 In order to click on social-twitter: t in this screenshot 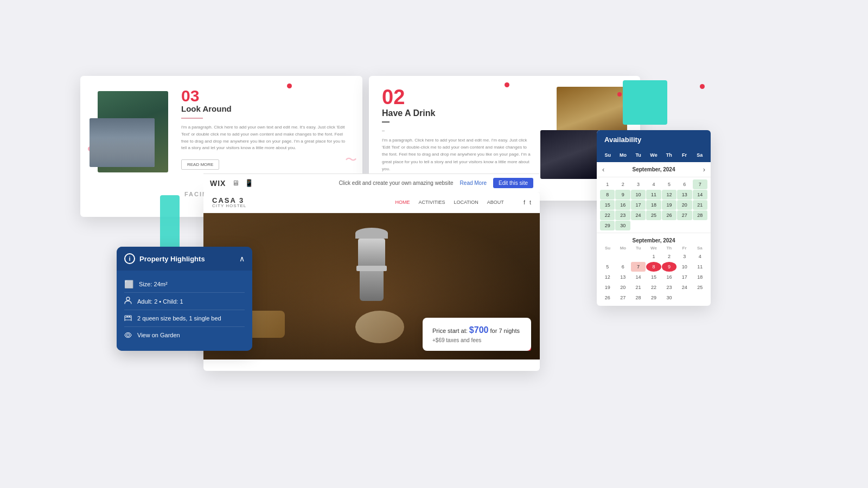, I will do `click(531, 202)`.